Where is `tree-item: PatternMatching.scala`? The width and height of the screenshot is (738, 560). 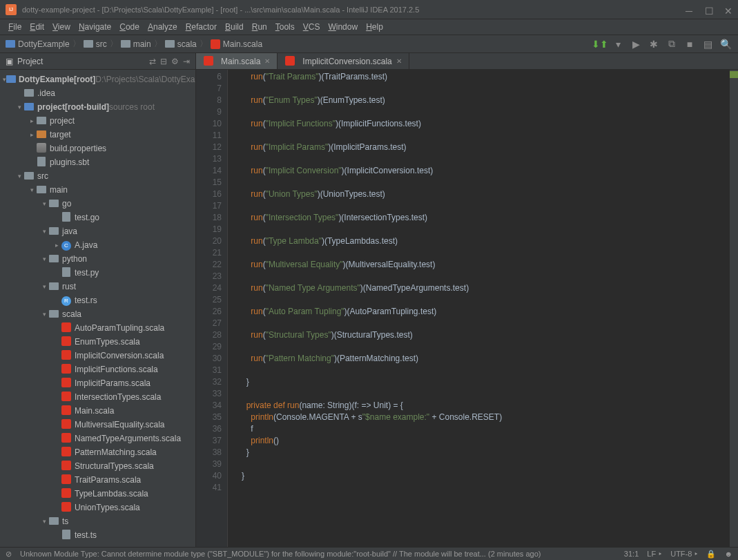
tree-item: PatternMatching.scala is located at coordinates (98, 452).